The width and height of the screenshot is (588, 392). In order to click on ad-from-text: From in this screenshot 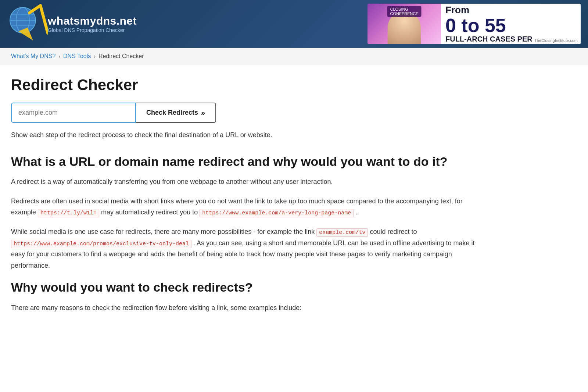, I will do `click(511, 10)`.